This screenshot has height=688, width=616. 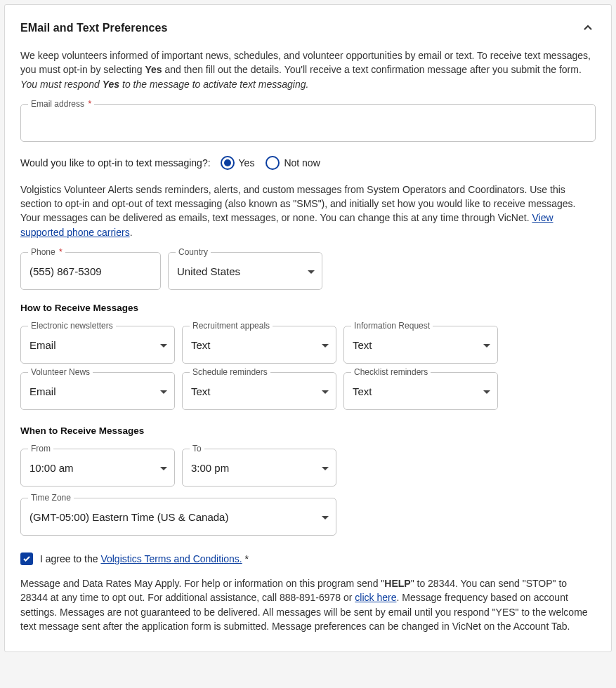 What do you see at coordinates (259, 468) in the screenshot?
I see `to-value: 3:00 pm` at bounding box center [259, 468].